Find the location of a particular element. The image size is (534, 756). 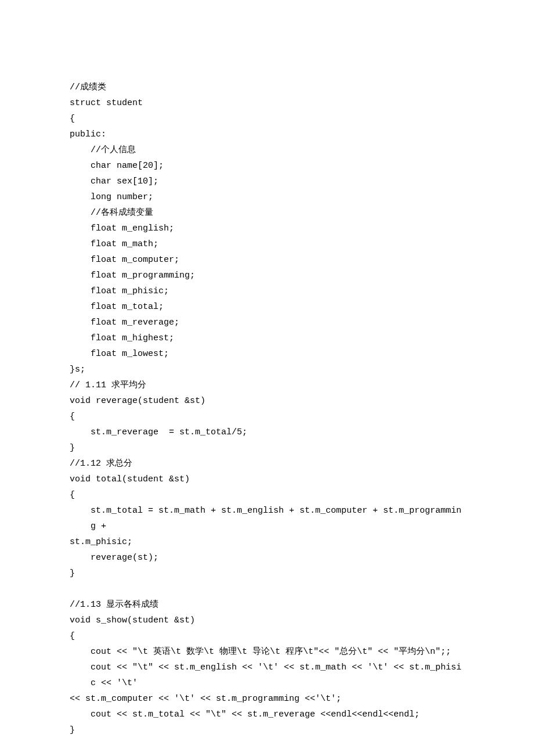

code-line: // 1.11 求平均分 is located at coordinates (108, 386).